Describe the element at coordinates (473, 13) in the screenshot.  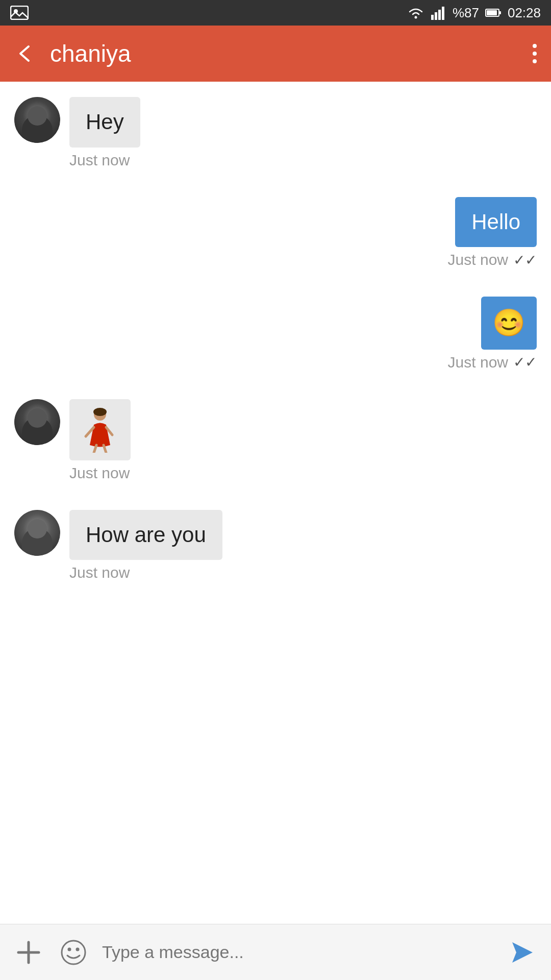
I see `status-bar-right: %87 02:28` at that location.